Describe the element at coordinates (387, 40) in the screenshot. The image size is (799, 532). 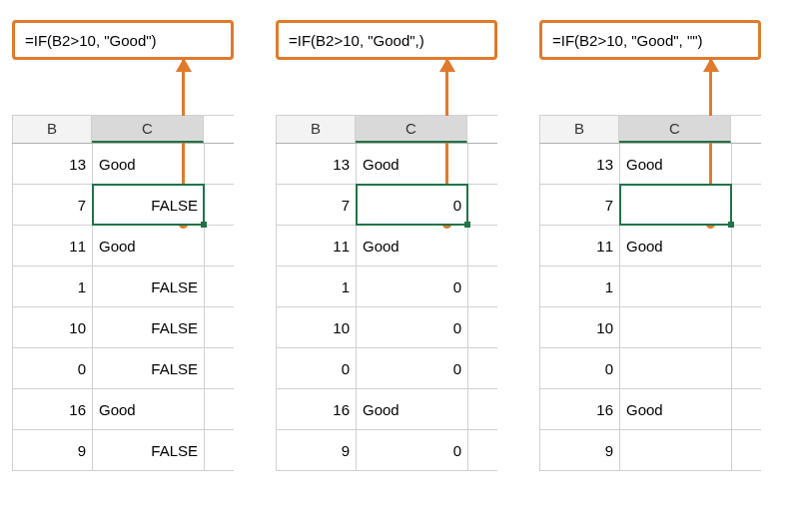
I see `formula-box: =IF(B2>10, "Good",)` at that location.